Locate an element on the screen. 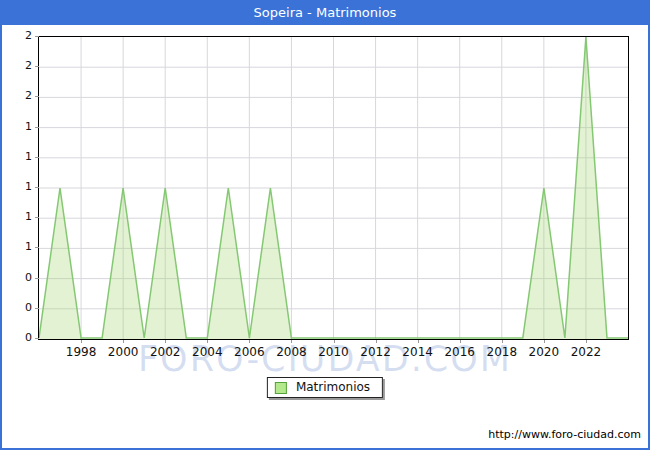  x-tick-label: 2020 is located at coordinates (544, 352).